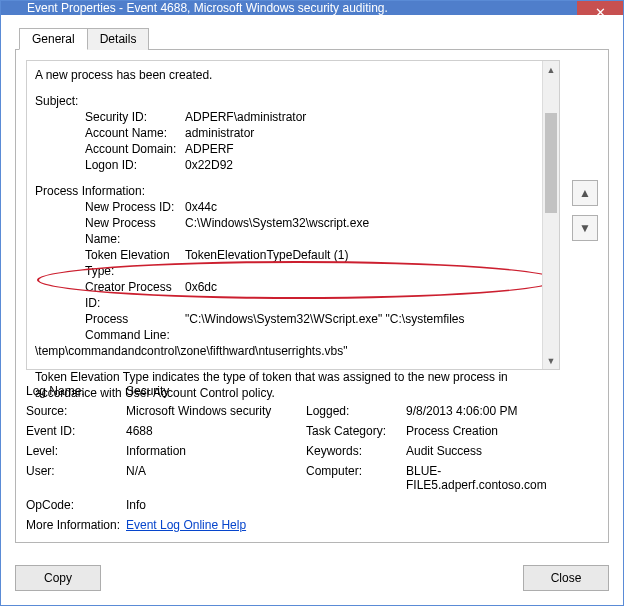 Image resolution: width=624 pixels, height=606 pixels. I want to click on scroll-track, so click(551, 215).